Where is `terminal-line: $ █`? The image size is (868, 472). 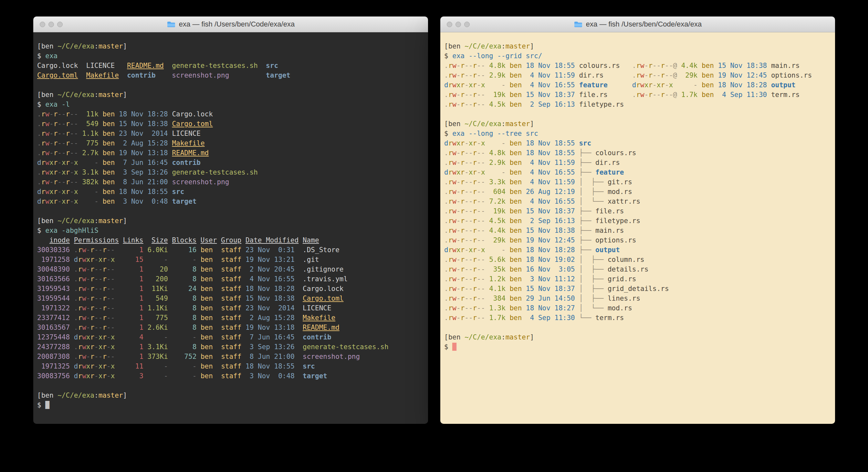 terminal-line: $ █ is located at coordinates (638, 347).